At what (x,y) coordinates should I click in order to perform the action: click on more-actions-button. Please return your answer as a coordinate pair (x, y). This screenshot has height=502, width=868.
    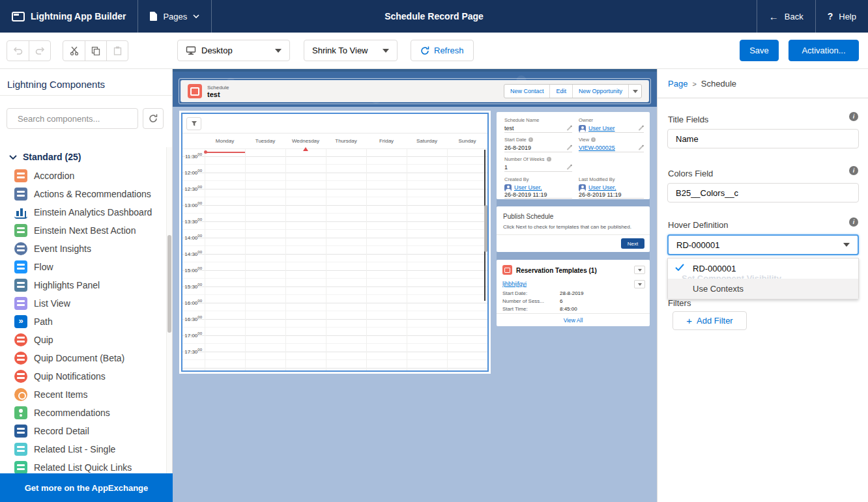
    Looking at the image, I should click on (635, 91).